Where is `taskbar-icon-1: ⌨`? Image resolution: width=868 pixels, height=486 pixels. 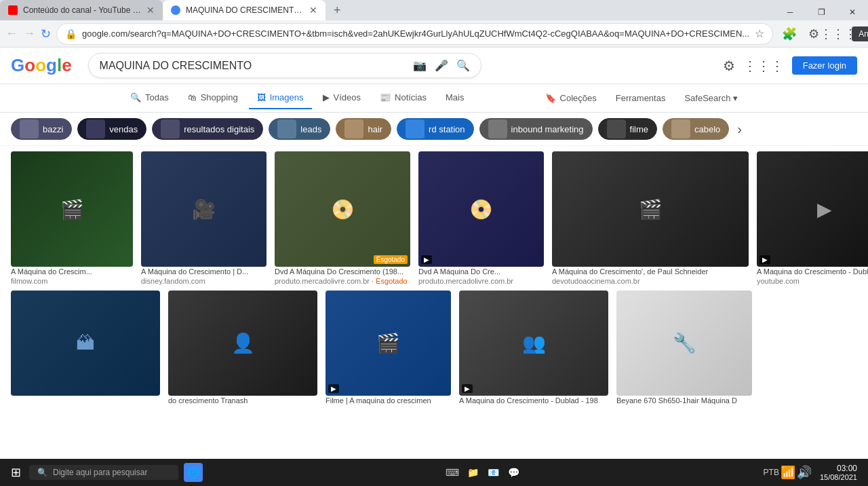 taskbar-icon-1: ⌨ is located at coordinates (452, 472).